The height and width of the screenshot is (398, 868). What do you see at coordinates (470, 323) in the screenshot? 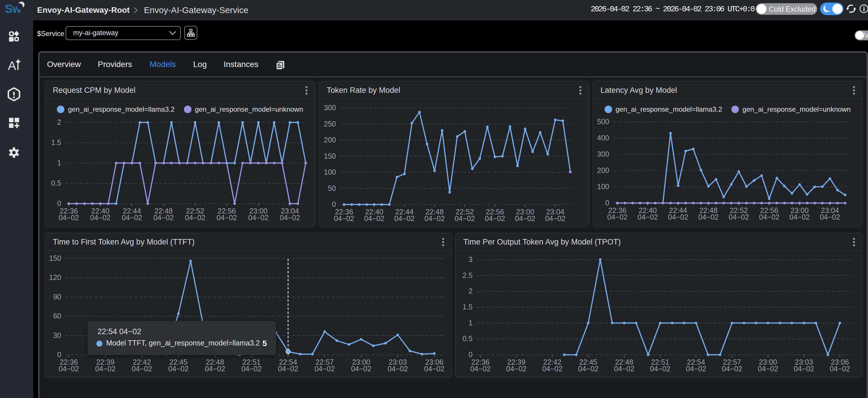
I see `svg-text: 1` at bounding box center [470, 323].